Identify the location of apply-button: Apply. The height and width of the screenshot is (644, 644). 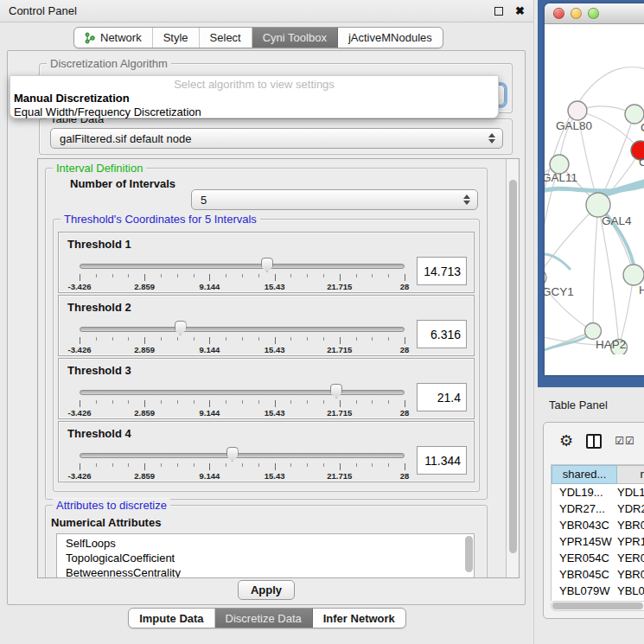
(266, 590).